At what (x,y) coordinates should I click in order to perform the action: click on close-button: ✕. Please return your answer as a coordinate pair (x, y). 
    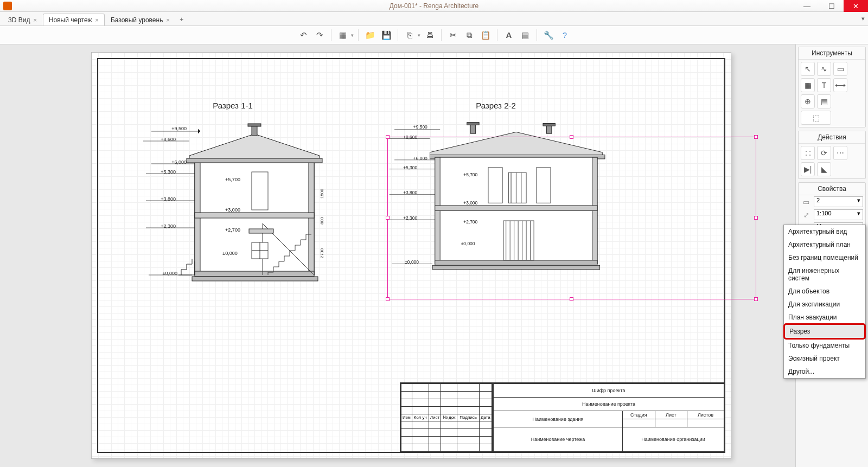
    Looking at the image, I should click on (856, 6).